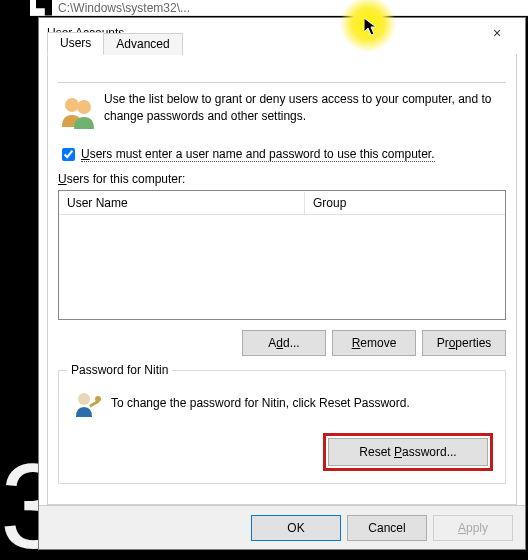 This screenshot has width=528, height=560. I want to click on ok-button: OK, so click(296, 528).